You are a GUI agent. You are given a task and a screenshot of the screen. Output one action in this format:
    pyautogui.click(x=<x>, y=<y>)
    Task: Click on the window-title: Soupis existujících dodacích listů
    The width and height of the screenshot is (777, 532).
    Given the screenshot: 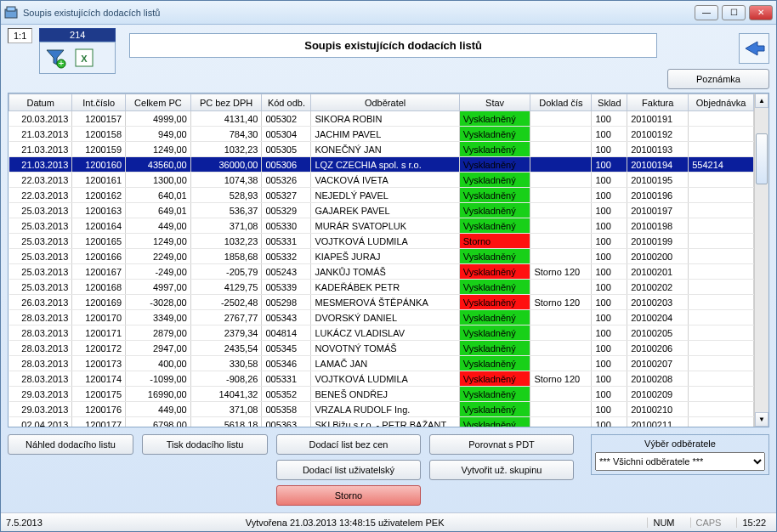 What is the action you would take?
    pyautogui.click(x=359, y=13)
    